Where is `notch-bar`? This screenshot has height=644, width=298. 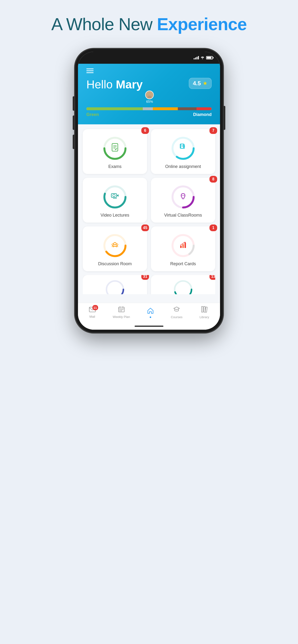 notch-bar is located at coordinates (149, 58).